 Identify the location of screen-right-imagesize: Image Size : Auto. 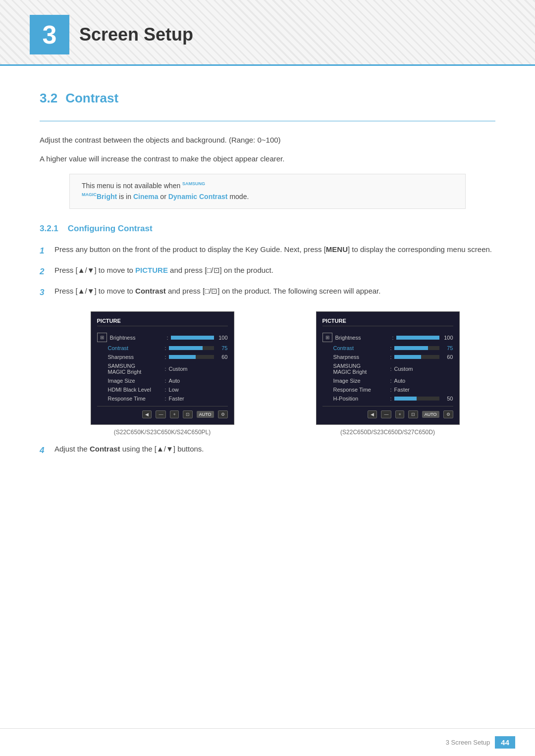
(388, 381).